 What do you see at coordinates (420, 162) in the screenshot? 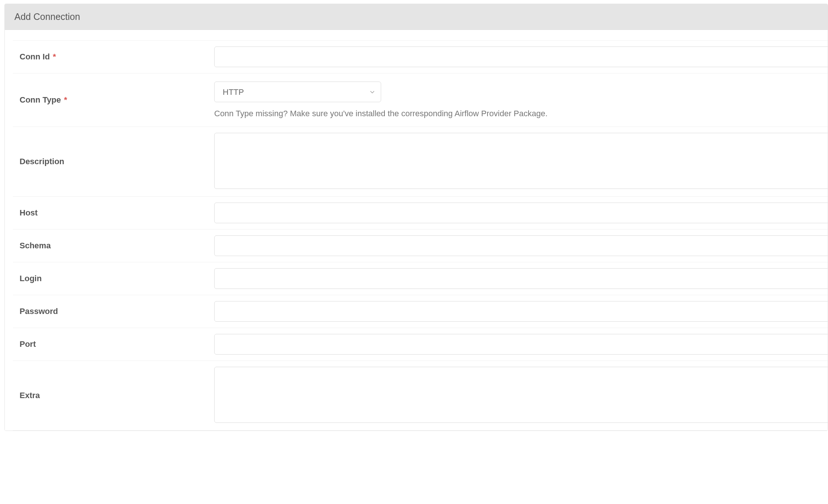
I see `row-description: Description` at bounding box center [420, 162].